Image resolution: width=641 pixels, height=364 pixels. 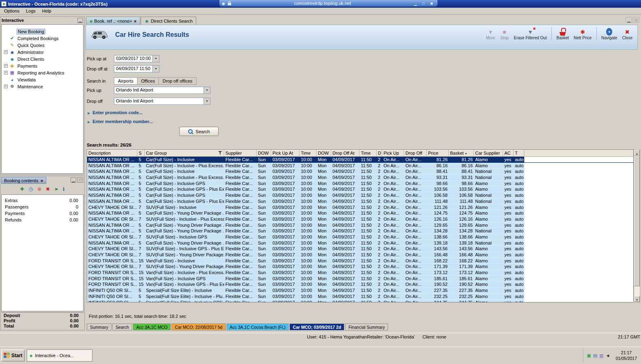 I want to click on rdp-minimize-button, so click(x=415, y=3).